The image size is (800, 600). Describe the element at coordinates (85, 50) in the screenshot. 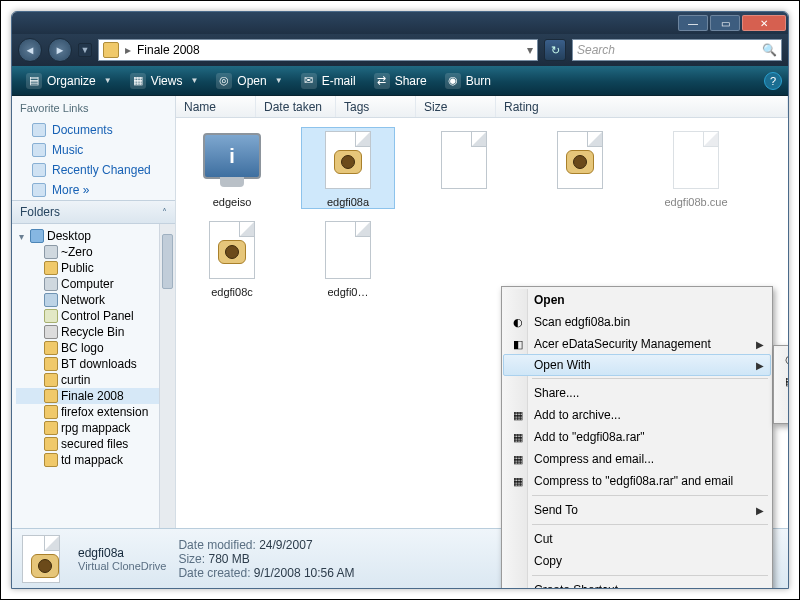

I see `history-dropdown: ▼` at that location.